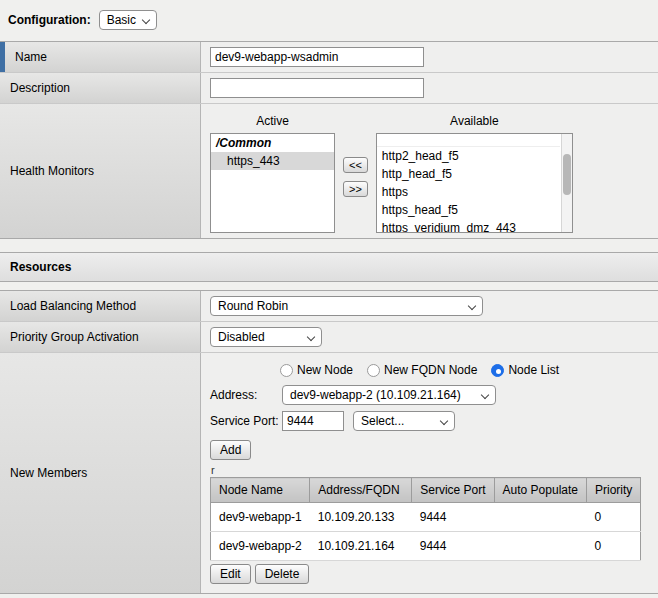 This screenshot has width=658, height=598. What do you see at coordinates (430, 370) in the screenshot?
I see `member-type-option-label: New FQDN Node` at bounding box center [430, 370].